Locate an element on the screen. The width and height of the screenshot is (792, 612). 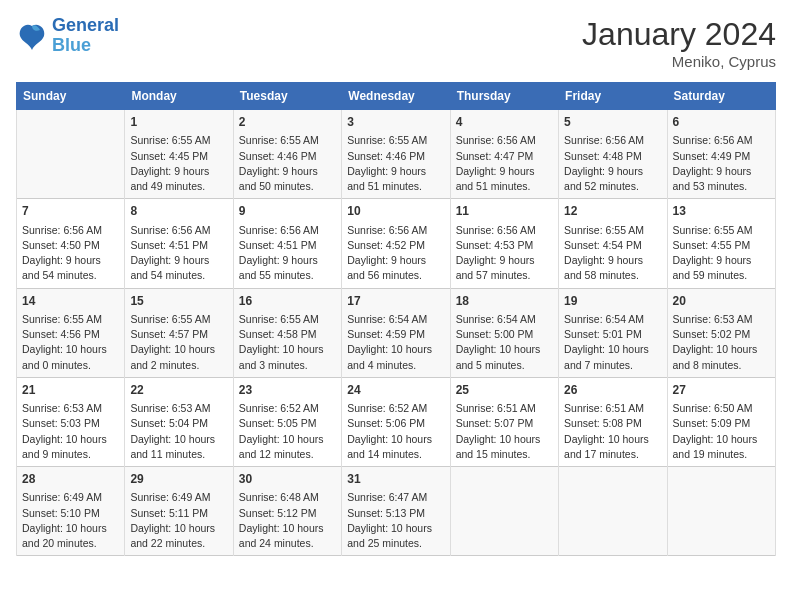
cell-info: Sunrise: 6:54 AMSunset: 5:01 PMDaylight:… is located at coordinates (612, 342).